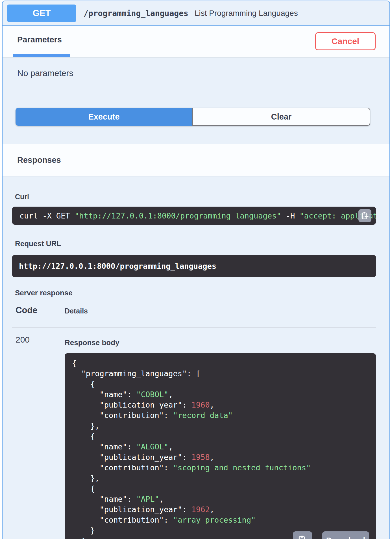 The image size is (392, 539). What do you see at coordinates (136, 14) in the screenshot?
I see `operation-path: /programming_languages` at bounding box center [136, 14].